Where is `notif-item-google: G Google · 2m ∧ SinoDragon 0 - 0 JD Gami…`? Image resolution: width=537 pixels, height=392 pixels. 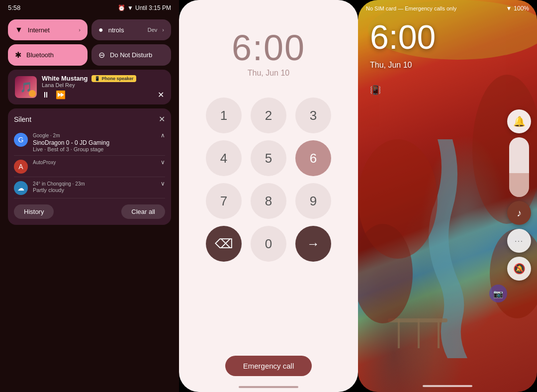 notif-item-google: G Google · 2m ∧ SinoDragon 0 - 0 JD Gami… is located at coordinates (90, 142).